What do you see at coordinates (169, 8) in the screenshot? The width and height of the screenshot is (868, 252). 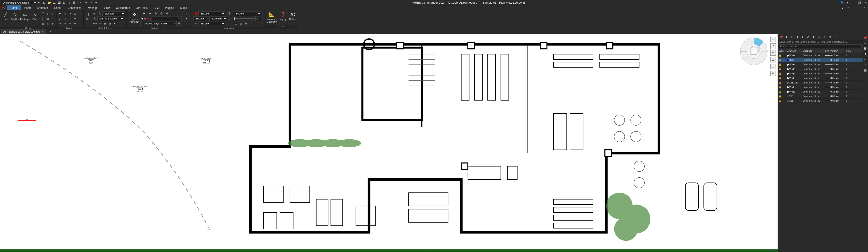 I see `menu-tab-plugins: Plugins` at bounding box center [169, 8].